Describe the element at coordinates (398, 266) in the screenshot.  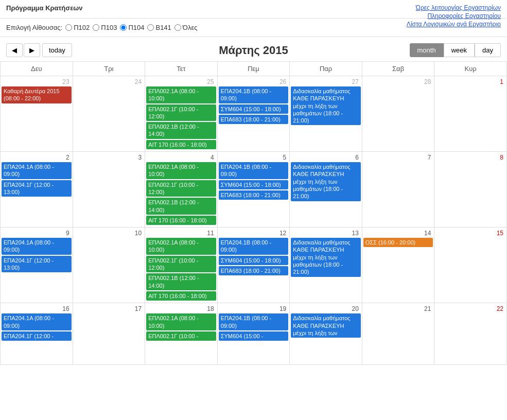
I see `table-cell: 14ΟΣΣ (16:00 - 20:00)` at that location.